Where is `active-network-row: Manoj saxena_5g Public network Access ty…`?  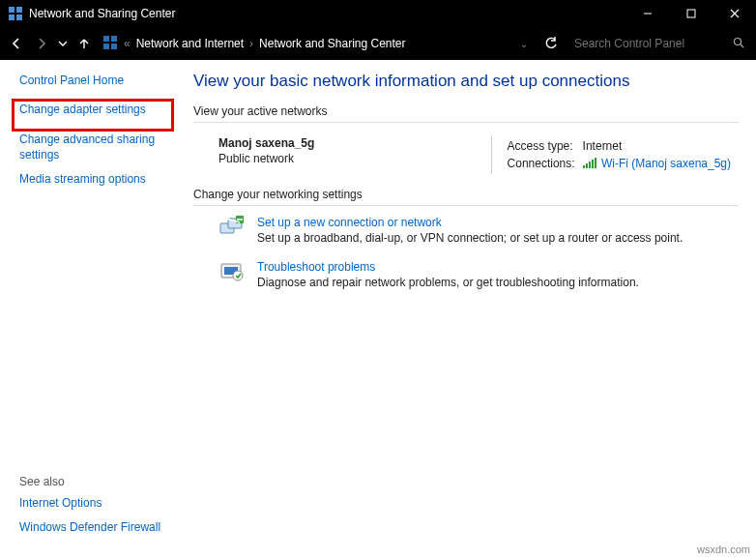
active-network-row: Manoj saxena_5g Public network Access ty… is located at coordinates (466, 161).